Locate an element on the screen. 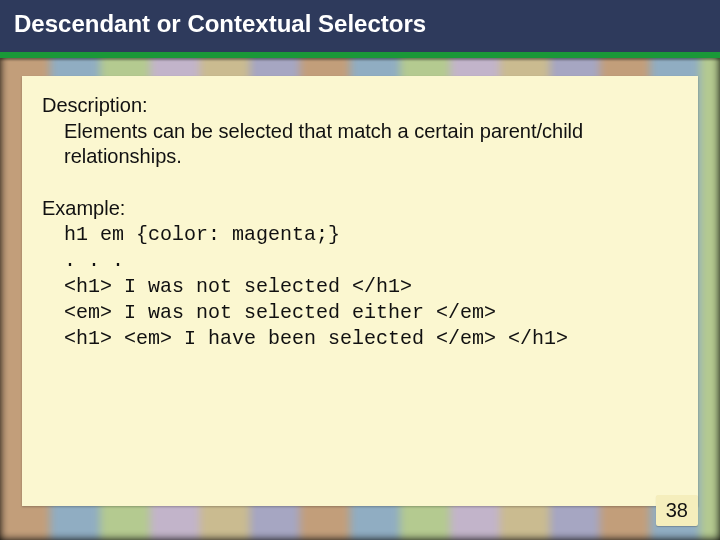  code-line: h1 em {color: magenta;} is located at coordinates (202, 234).